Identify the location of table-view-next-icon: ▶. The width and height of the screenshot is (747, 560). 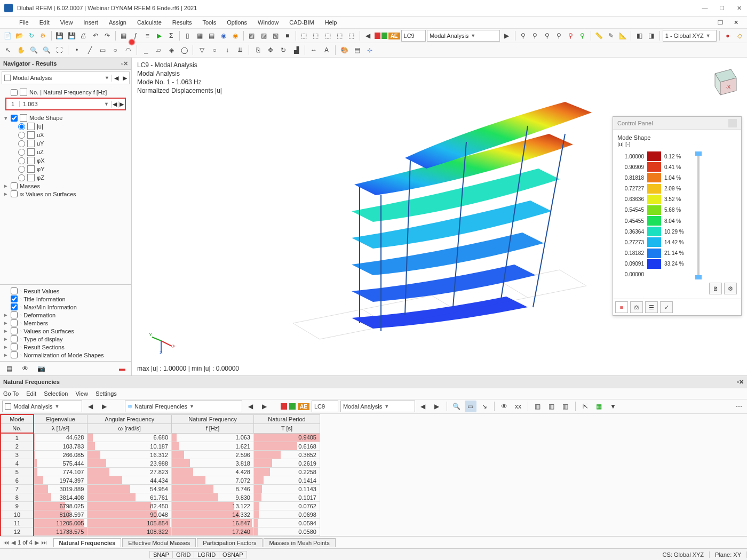
(264, 406).